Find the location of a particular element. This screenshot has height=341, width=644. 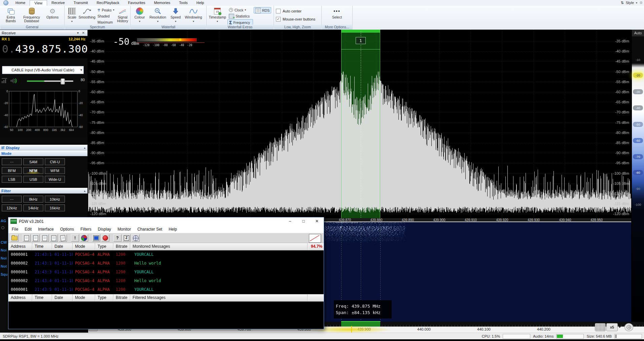

pdw-menu-help: Help is located at coordinates (173, 229).